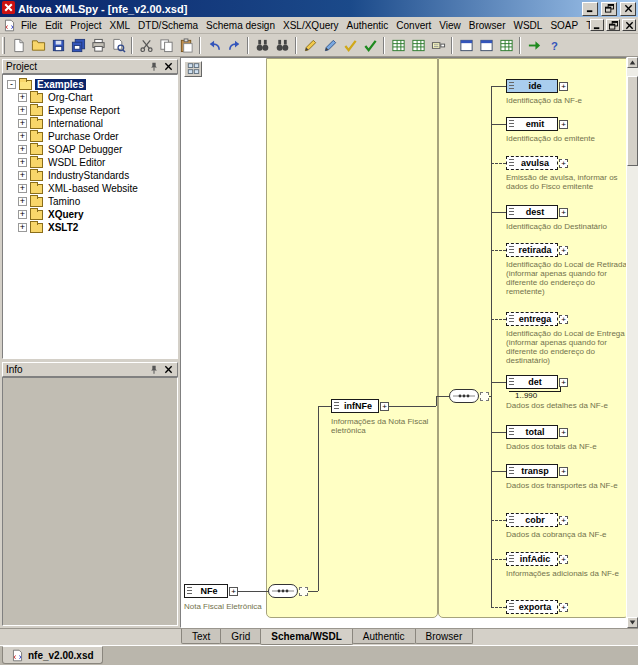 This screenshot has width=638, height=665. What do you see at coordinates (58, 45) in the screenshot?
I see `save-button` at bounding box center [58, 45].